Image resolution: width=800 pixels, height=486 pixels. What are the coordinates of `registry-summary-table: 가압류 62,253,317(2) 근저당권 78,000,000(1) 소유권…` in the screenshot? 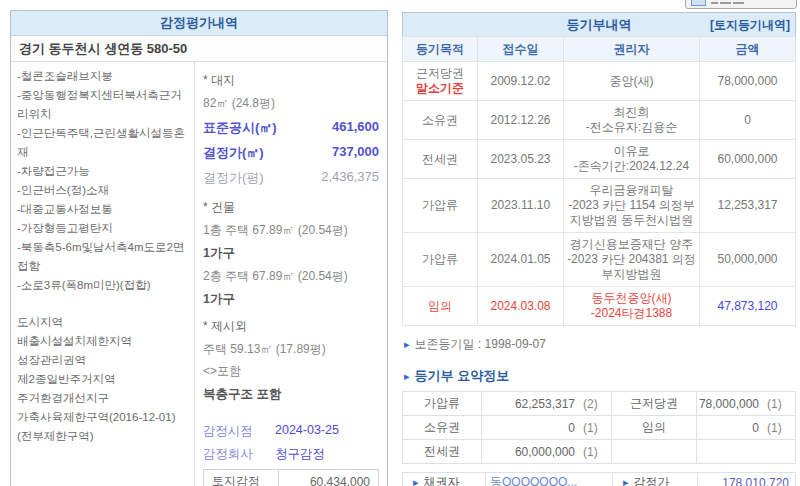 It's located at (599, 428).